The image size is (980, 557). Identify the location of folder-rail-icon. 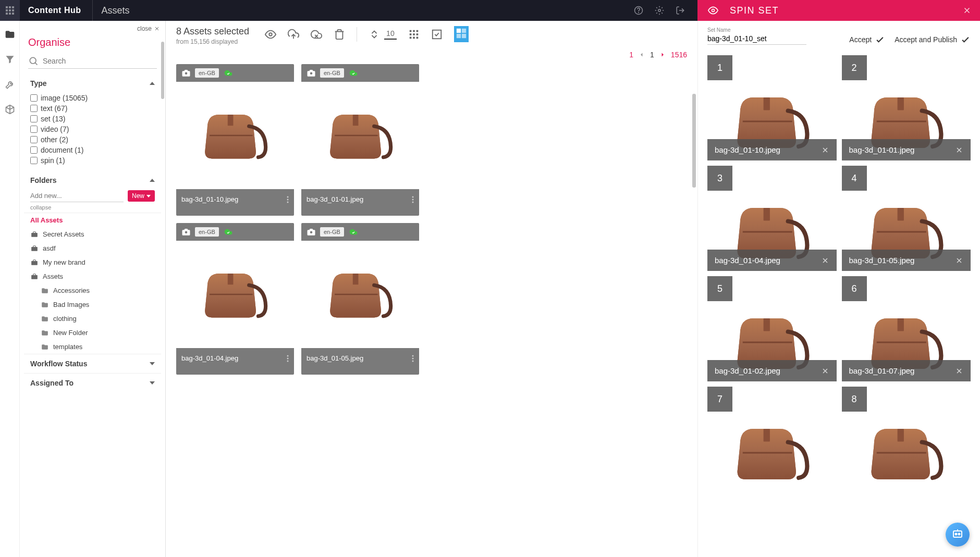
(10, 34).